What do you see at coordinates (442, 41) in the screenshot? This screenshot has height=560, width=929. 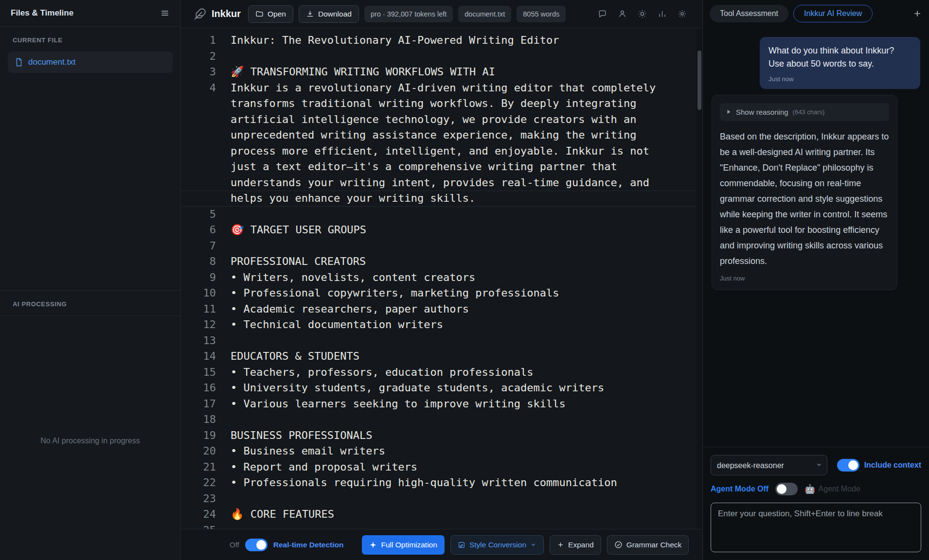 I see `editor-line: 1Inkkur: The Revolutionary AI-Powered Wr…` at bounding box center [442, 41].